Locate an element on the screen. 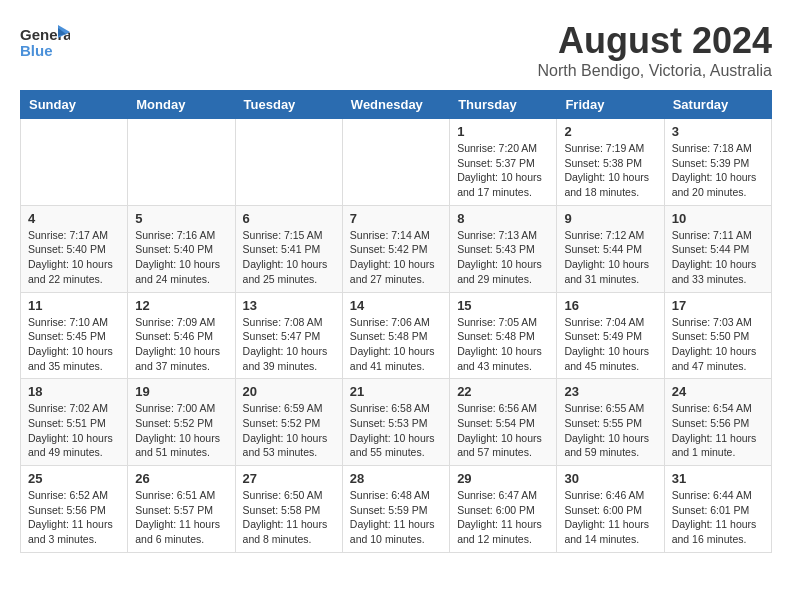  calendar-day-cell: 8Sunrise: 7:13 AM Sunset: 5:43 PM Daylig… is located at coordinates (504, 248).